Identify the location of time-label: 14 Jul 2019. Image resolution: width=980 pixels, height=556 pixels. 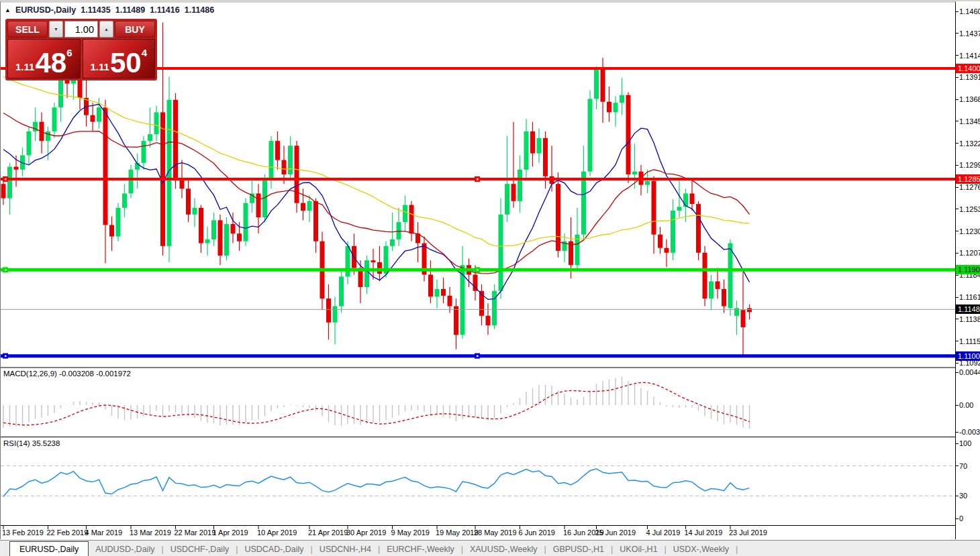
(703, 533).